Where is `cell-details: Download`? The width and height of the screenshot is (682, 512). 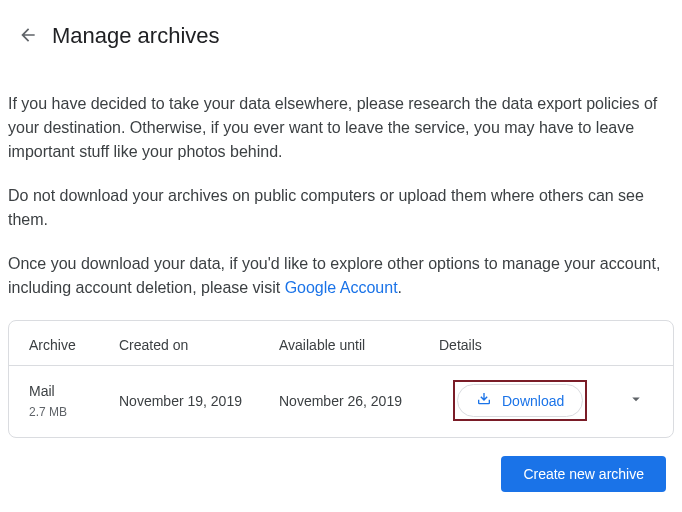 cell-details: Download is located at coordinates (546, 400).